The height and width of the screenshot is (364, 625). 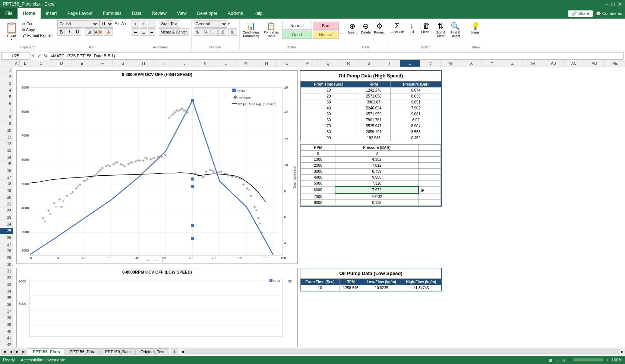 What do you see at coordinates (297, 35) in the screenshot?
I see `style-good-button: Good` at bounding box center [297, 35].